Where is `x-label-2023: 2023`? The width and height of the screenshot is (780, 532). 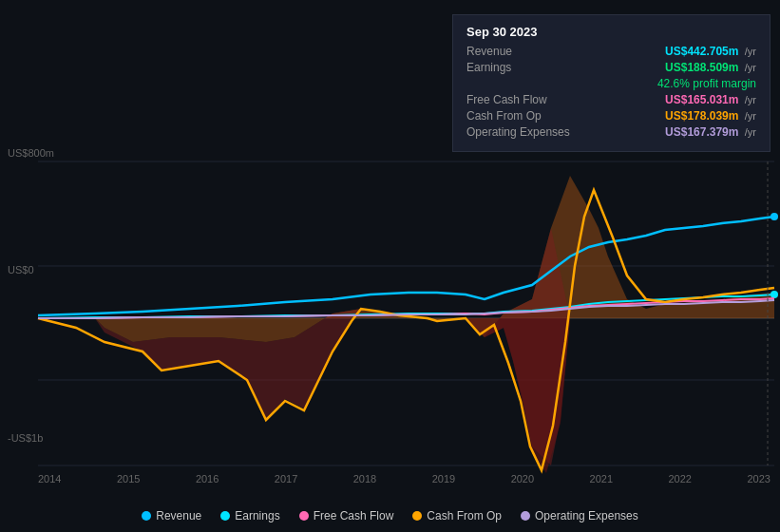 x-label-2023: 2023 is located at coordinates (758, 479).